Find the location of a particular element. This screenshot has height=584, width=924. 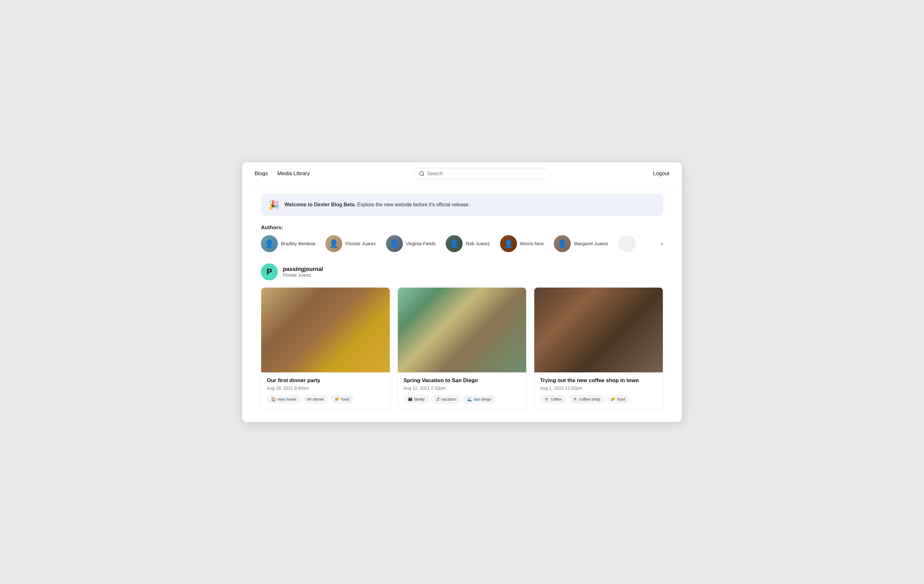

tag-emoji-coffee: ☕ is located at coordinates (546, 399).